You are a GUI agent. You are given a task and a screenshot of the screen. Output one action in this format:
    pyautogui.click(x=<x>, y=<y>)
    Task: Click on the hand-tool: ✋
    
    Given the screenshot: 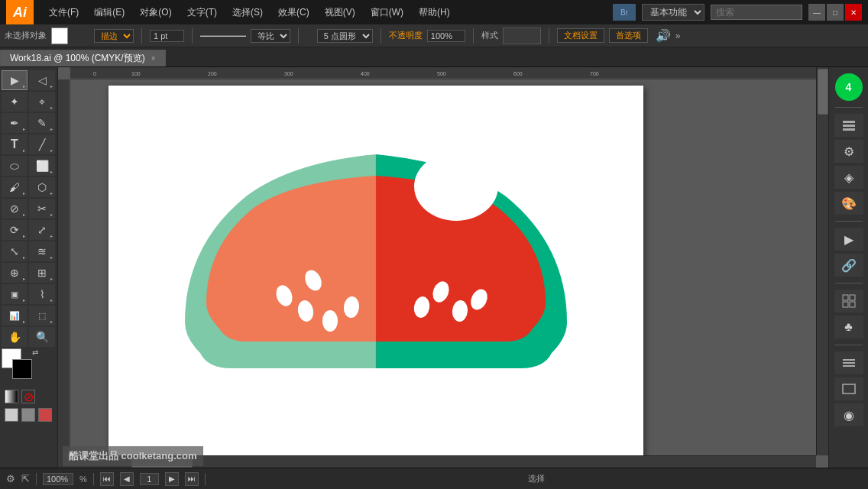 What is the action you would take?
    pyautogui.click(x=15, y=337)
    